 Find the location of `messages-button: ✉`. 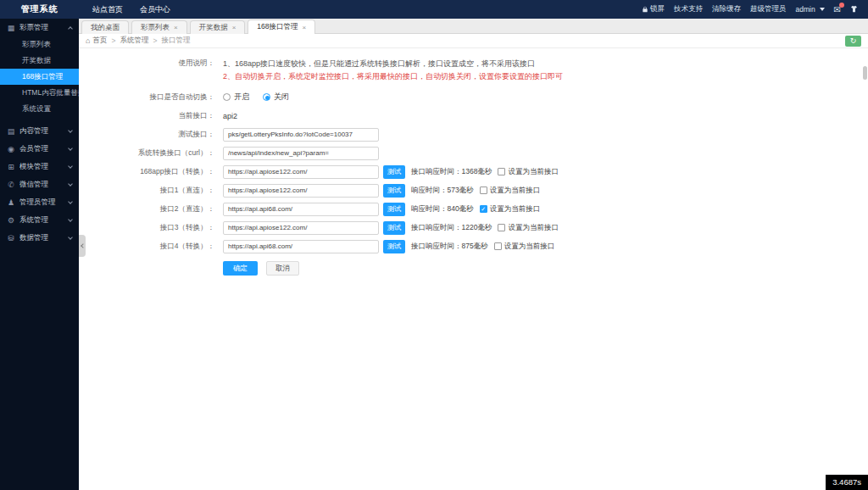

messages-button: ✉ is located at coordinates (837, 10).